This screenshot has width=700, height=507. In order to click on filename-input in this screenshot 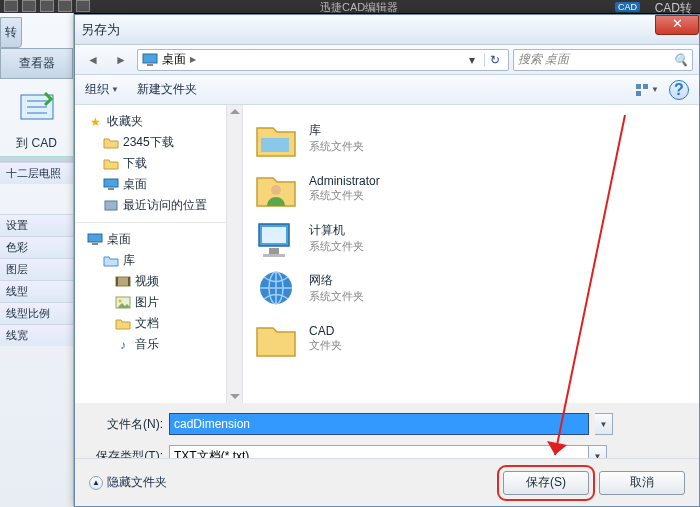, I will do `click(379, 424)`.